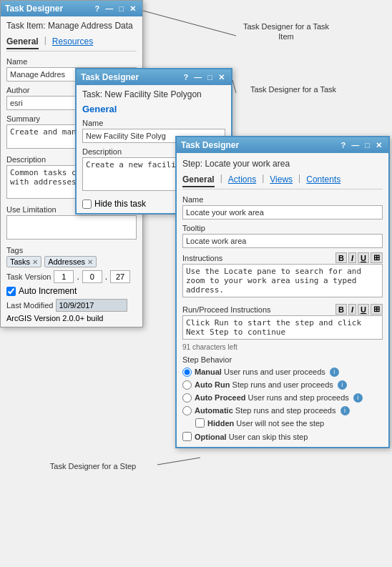 This screenshot has height=567, width=392. Describe the element at coordinates (283, 212) in the screenshot. I see `win3-name-input` at that location.